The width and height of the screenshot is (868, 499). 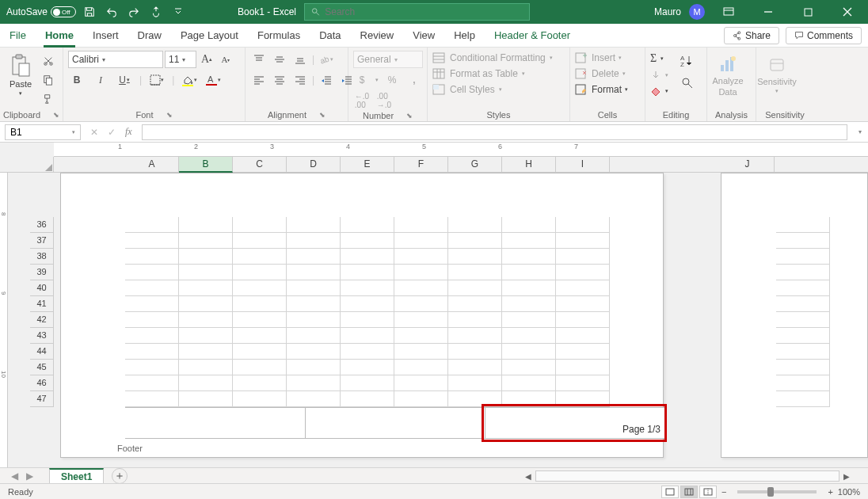 What do you see at coordinates (42, 257) in the screenshot?
I see `row-header: 38` at bounding box center [42, 257].